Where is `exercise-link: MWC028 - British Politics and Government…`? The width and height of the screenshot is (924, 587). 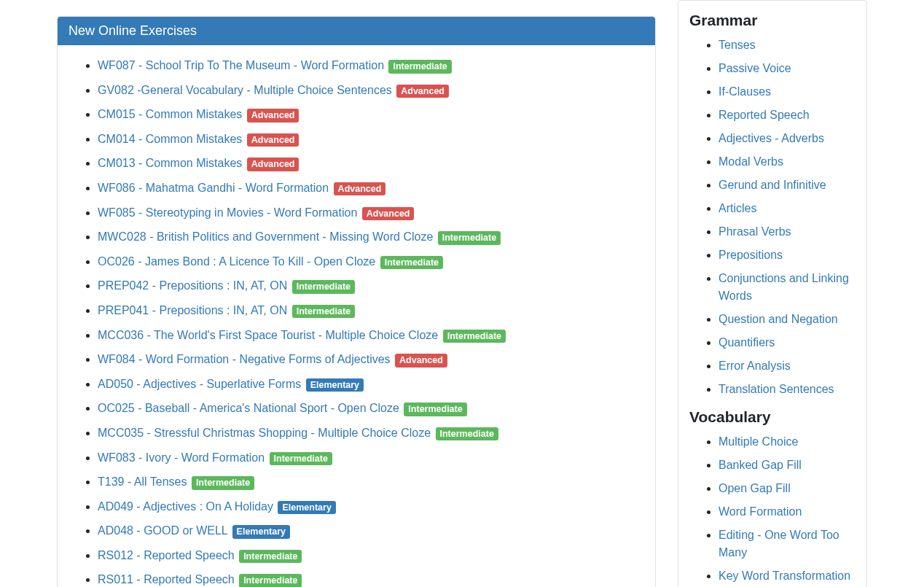 exercise-link: MWC028 - British Politics and Government… is located at coordinates (265, 236).